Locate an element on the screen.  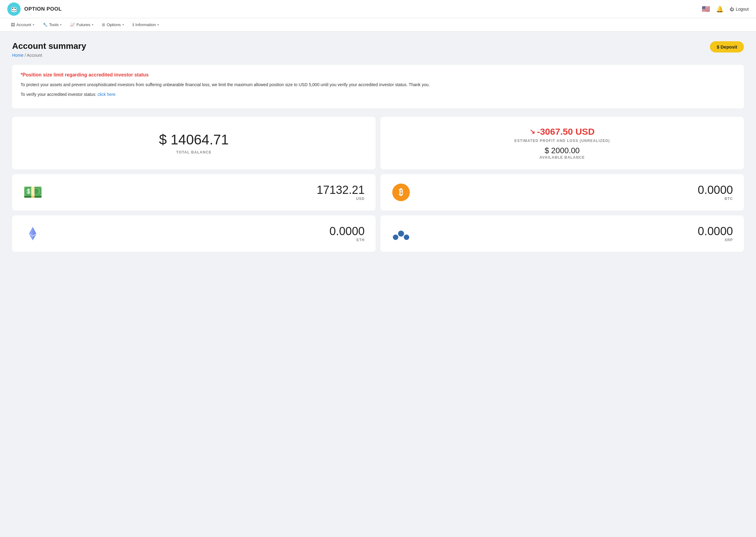
alert-box: *Position size limit regarding accredite… is located at coordinates (378, 87).